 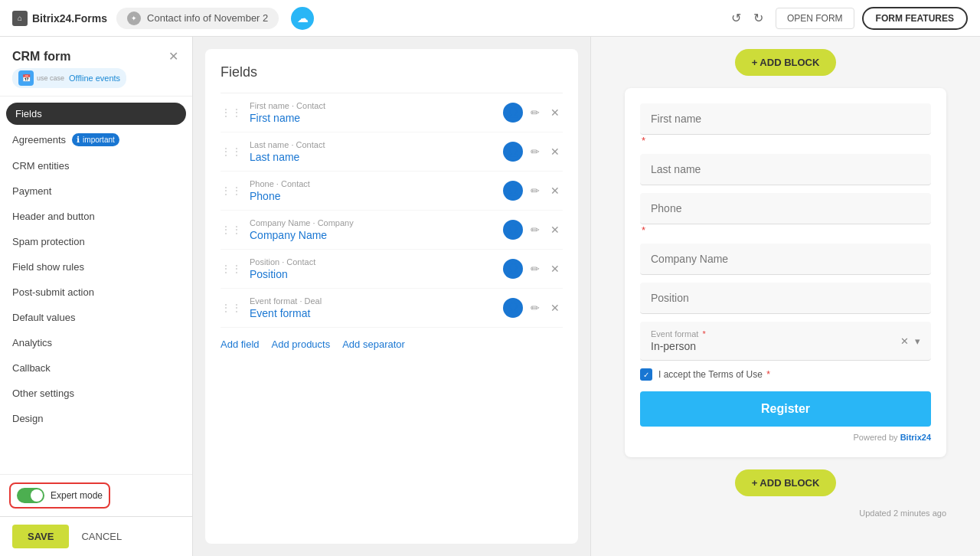 What do you see at coordinates (646, 374) in the screenshot?
I see `terms-checkbox: ✓` at bounding box center [646, 374].